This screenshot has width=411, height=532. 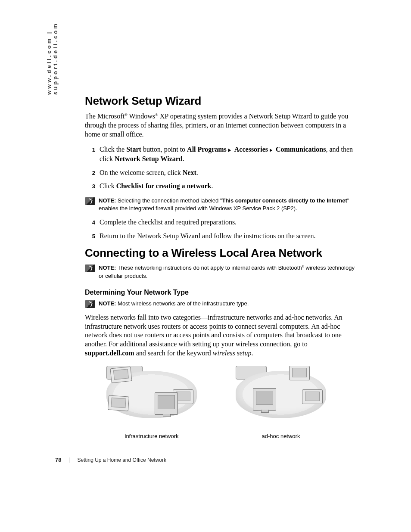 What do you see at coordinates (221, 222) in the screenshot?
I see `step-4: 4 Complete the checklist and required pr…` at bounding box center [221, 222].